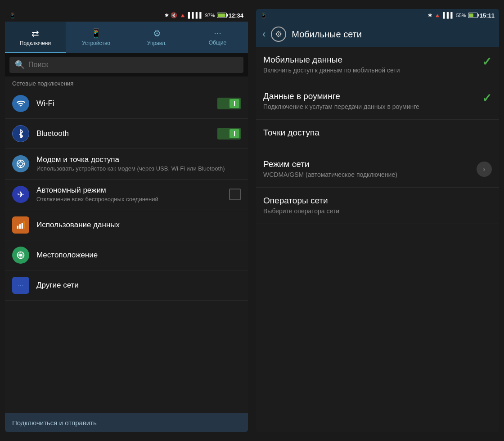 This screenshot has width=504, height=441. What do you see at coordinates (279, 34) in the screenshot?
I see `gear-icon-right: ⚙` at bounding box center [279, 34].